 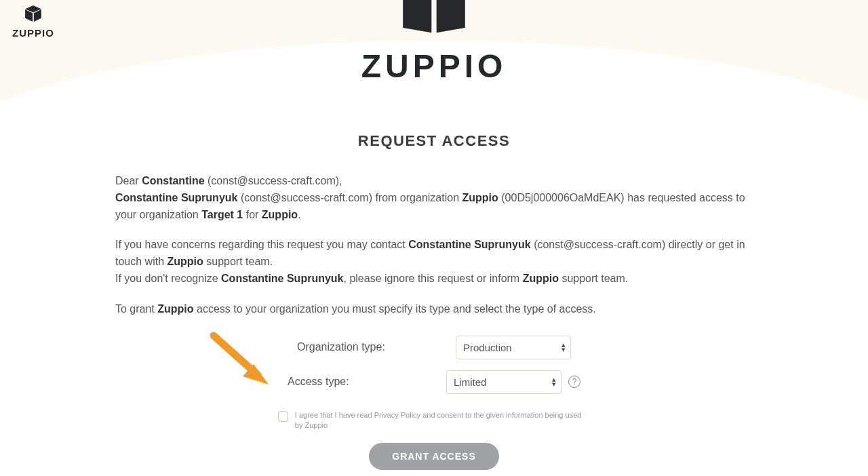 What do you see at coordinates (222, 214) in the screenshot?
I see `target-org: Target 1` at bounding box center [222, 214].